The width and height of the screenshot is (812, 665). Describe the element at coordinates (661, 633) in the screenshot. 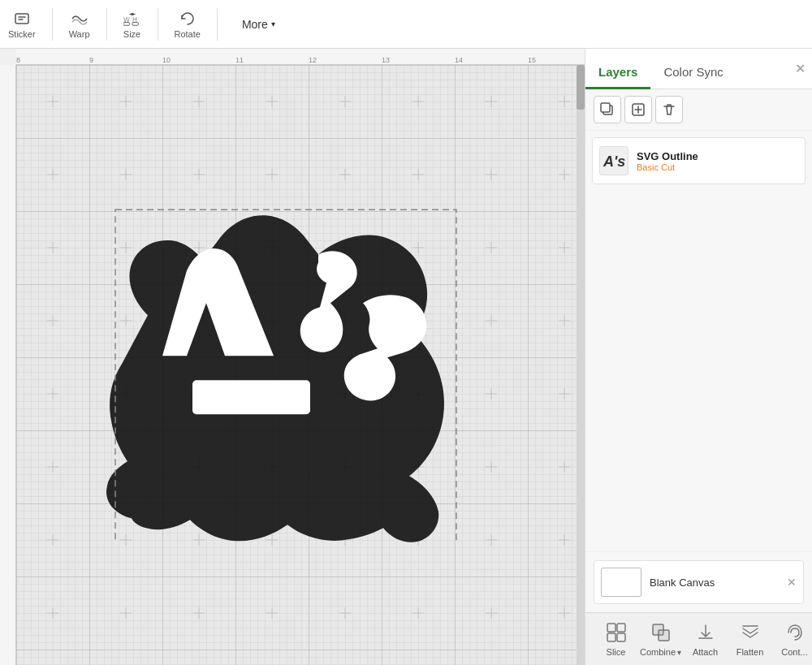

I see `combine-icon` at that location.